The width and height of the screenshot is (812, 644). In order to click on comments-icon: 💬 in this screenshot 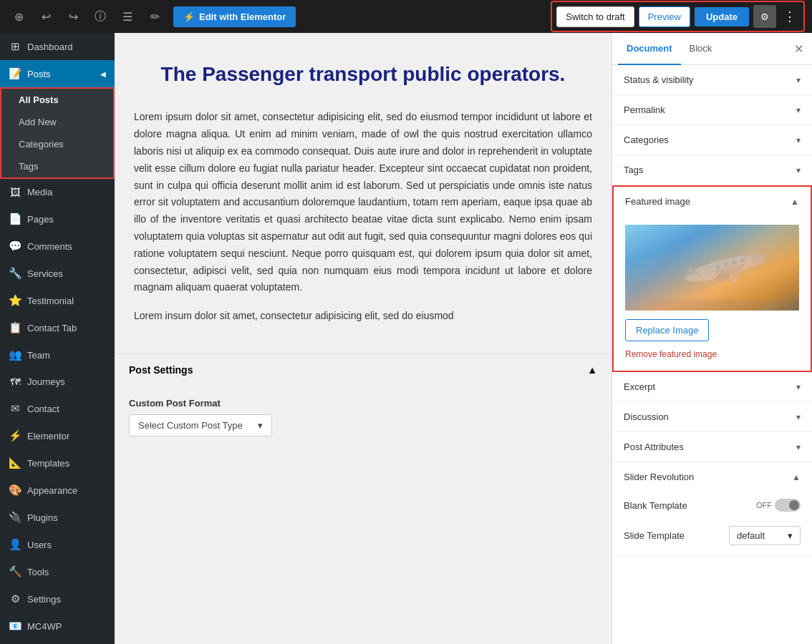, I will do `click(15, 246)`.